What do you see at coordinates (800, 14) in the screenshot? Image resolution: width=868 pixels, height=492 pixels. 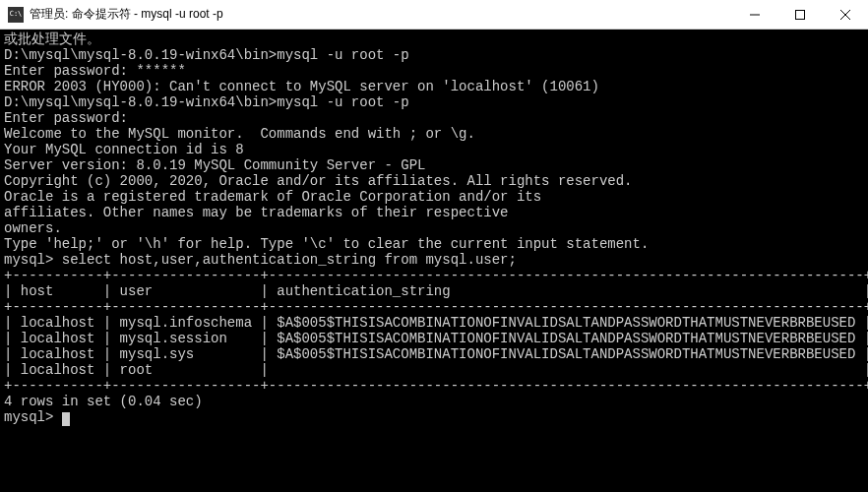 I see `window-controls` at bounding box center [800, 14].